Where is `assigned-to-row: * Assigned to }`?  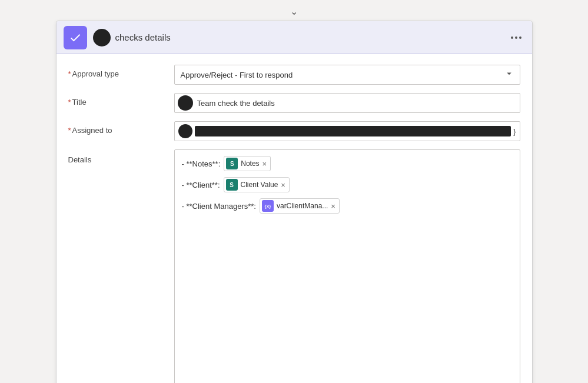
assigned-to-row: * Assigned to } is located at coordinates (294, 131).